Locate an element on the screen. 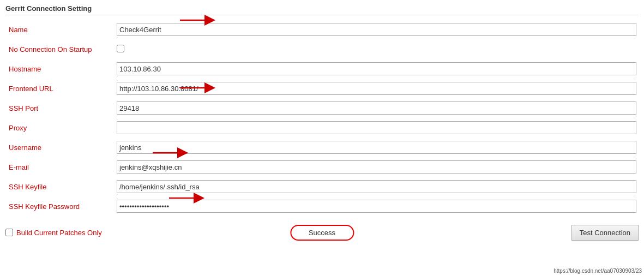 The width and height of the screenshot is (644, 275). name-input is located at coordinates (376, 29).